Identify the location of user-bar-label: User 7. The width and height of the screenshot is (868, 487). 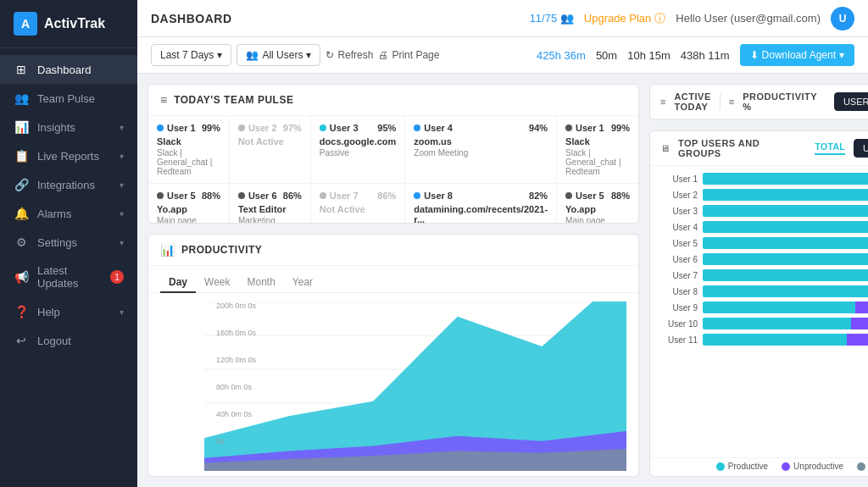
(679, 276).